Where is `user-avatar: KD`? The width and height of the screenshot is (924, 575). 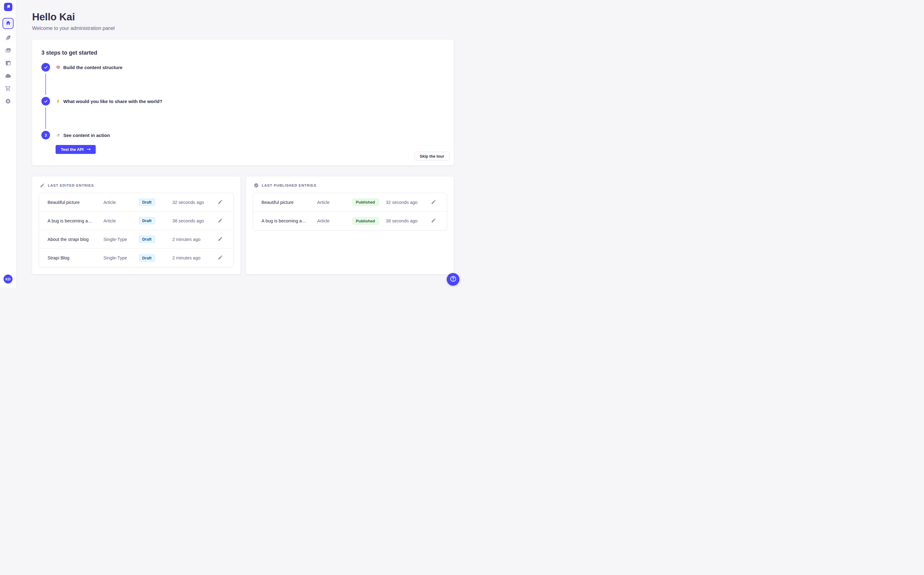 user-avatar: KD is located at coordinates (8, 279).